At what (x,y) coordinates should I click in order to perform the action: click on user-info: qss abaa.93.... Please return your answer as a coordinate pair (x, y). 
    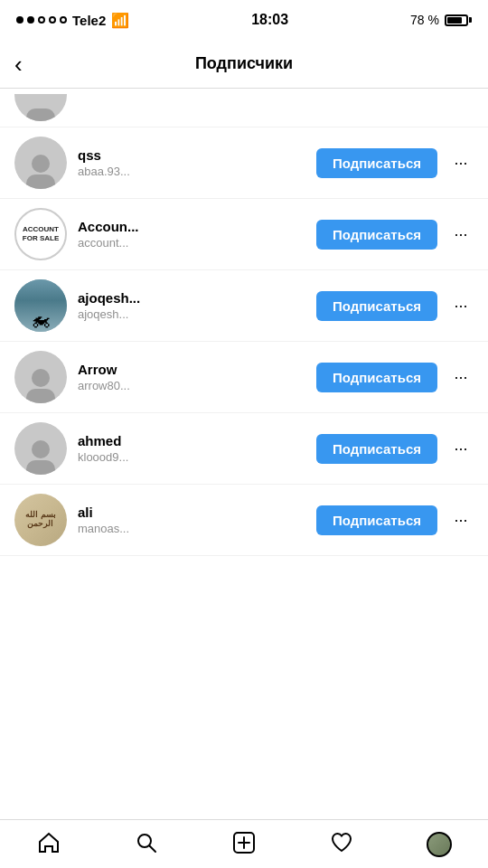
    Looking at the image, I should click on (192, 163).